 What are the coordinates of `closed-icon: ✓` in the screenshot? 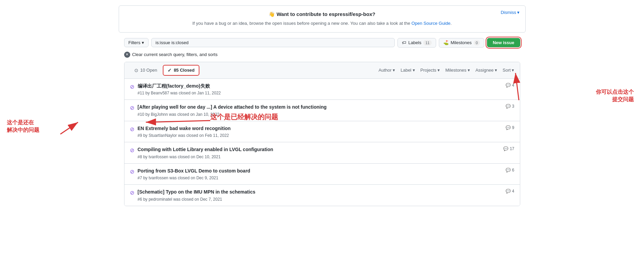 It's located at (170, 70).